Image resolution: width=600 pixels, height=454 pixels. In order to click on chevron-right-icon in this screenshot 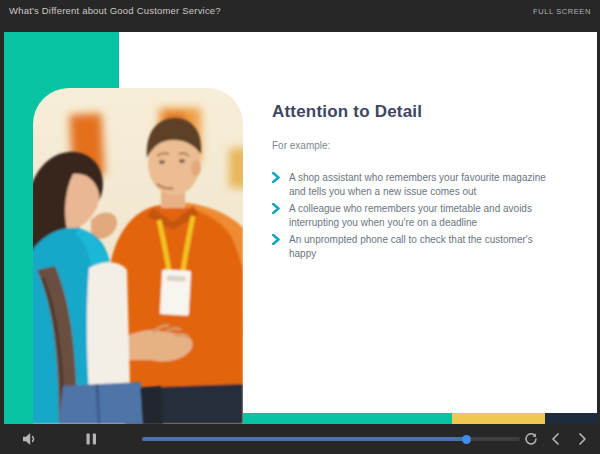, I will do `click(582, 440)`.